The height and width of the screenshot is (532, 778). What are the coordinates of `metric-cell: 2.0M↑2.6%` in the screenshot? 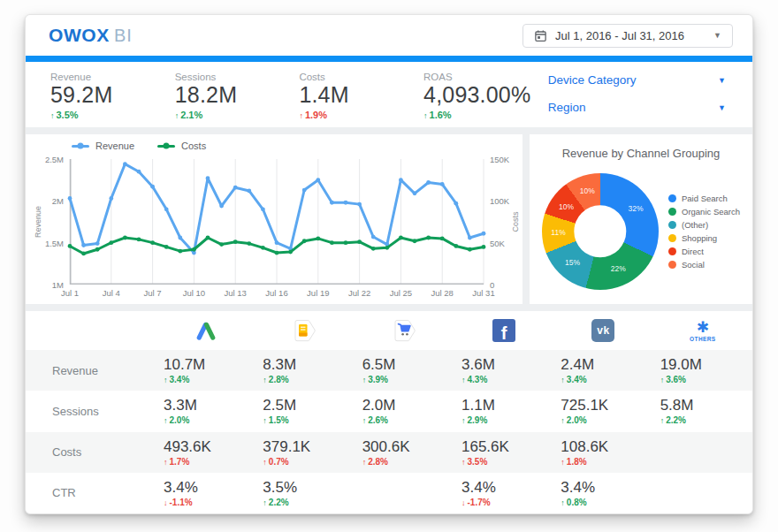 It's located at (405, 411).